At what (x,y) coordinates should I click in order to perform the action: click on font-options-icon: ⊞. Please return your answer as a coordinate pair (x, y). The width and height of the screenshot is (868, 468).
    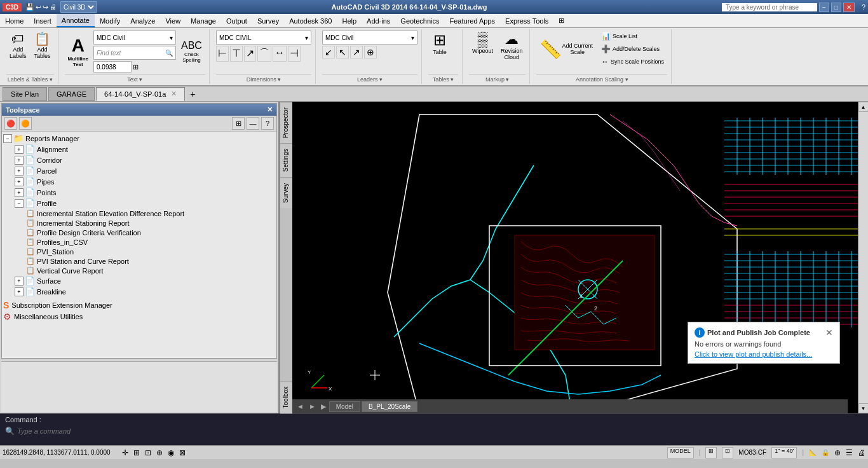
    Looking at the image, I should click on (136, 67).